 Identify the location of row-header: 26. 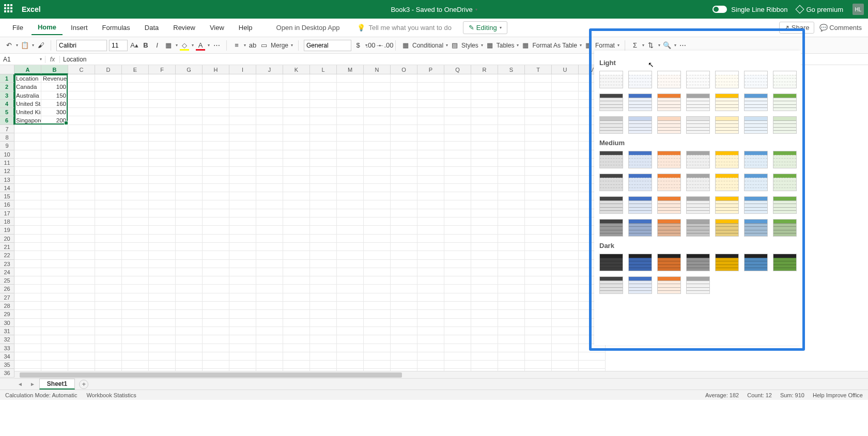
(7, 289).